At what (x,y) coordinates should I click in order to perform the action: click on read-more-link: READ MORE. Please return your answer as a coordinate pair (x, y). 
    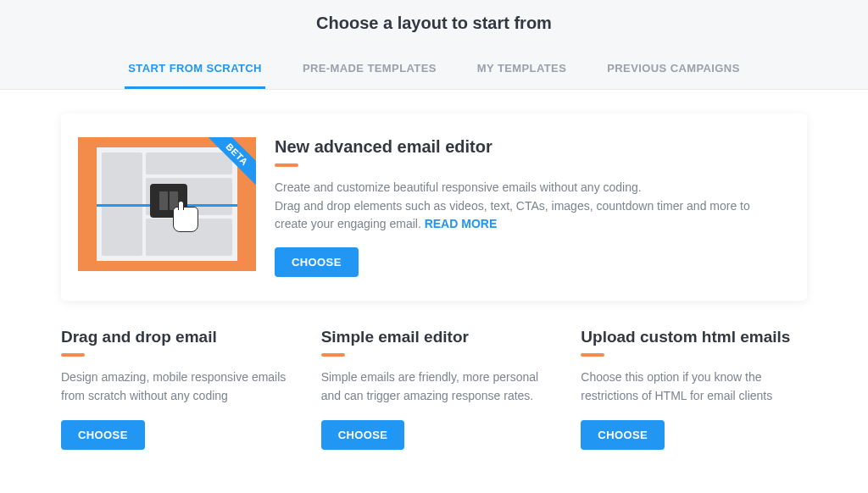
    Looking at the image, I should click on (461, 224).